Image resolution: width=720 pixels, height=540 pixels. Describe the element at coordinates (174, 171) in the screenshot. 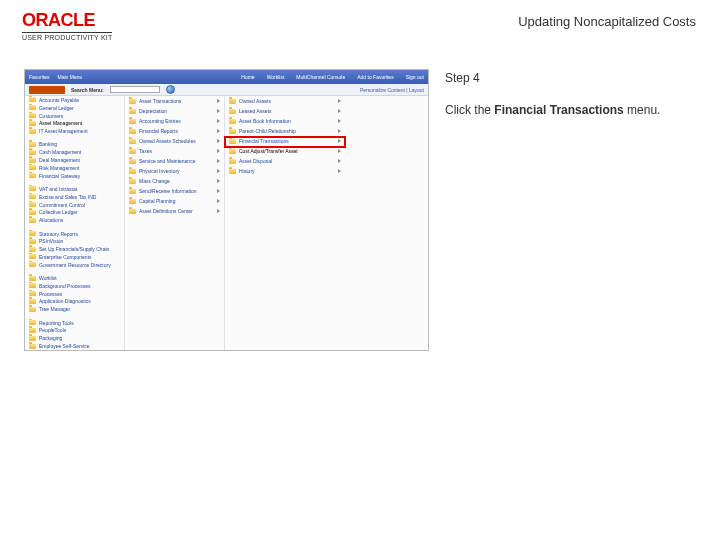

I see `menu-item: Physical Inventory` at that location.